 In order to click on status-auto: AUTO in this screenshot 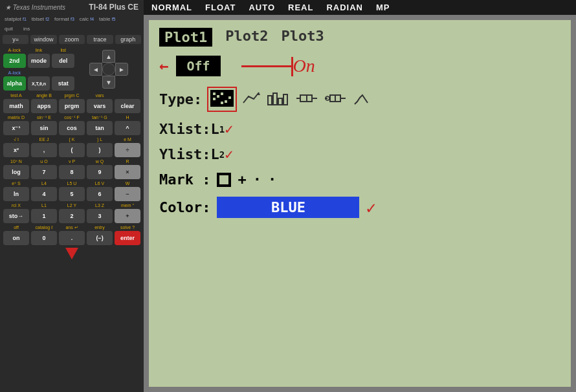, I will do `click(261, 8)`.